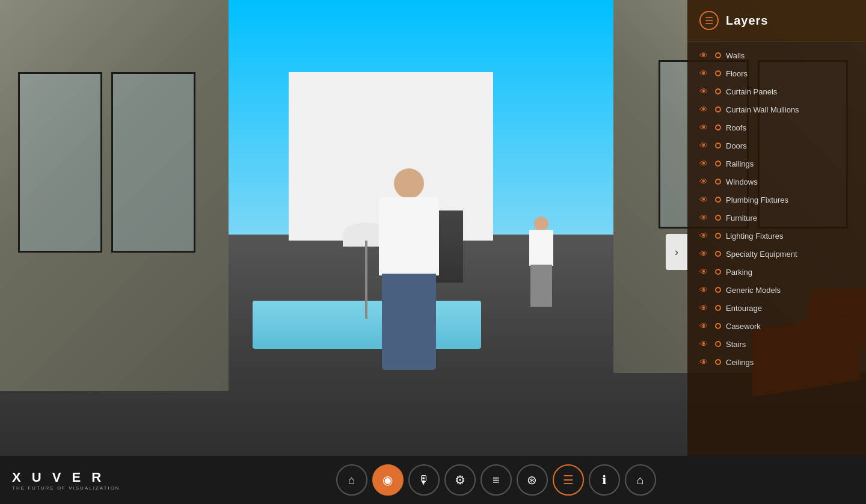  What do you see at coordinates (709, 20) in the screenshot?
I see `layers-header-icon: ☰` at bounding box center [709, 20].